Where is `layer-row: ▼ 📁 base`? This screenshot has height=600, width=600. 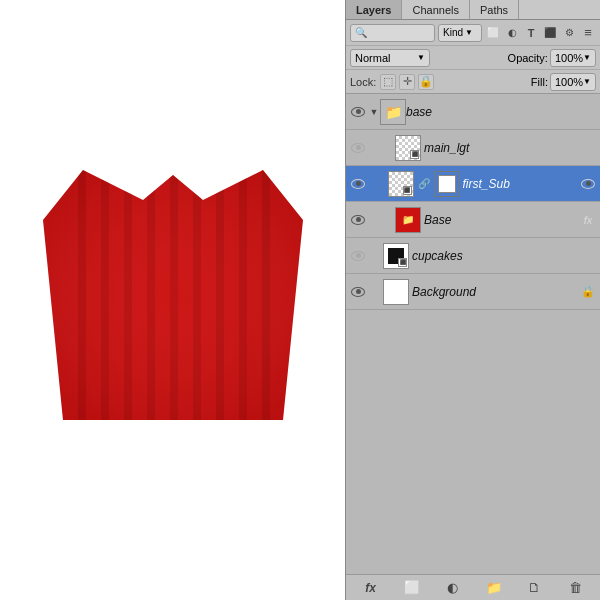
layer-row: ▼ 📁 base is located at coordinates (473, 112).